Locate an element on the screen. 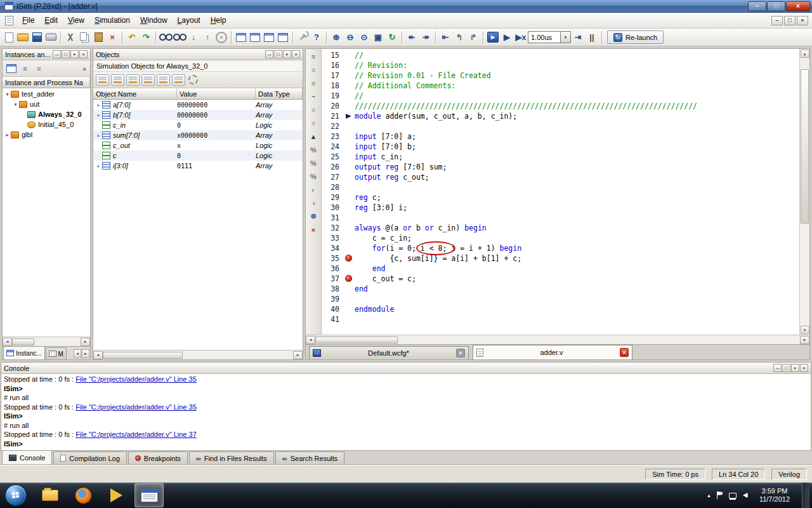 The height and width of the screenshot is (508, 812). code-text: // Revision 0.01 - File Created is located at coordinates (422, 76).